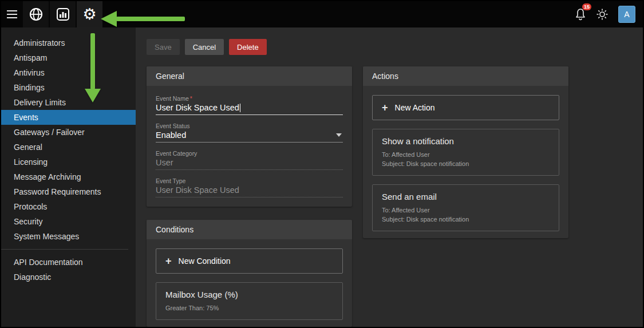  What do you see at coordinates (69, 236) in the screenshot?
I see `sidebar-item-system-messages: System Messages` at bounding box center [69, 236].